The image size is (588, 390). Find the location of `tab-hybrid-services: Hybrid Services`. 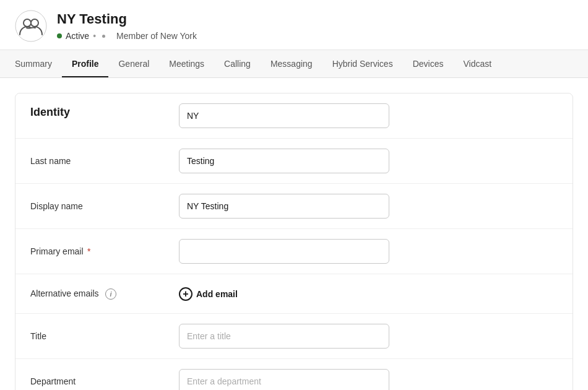

tab-hybrid-services: Hybrid Services is located at coordinates (363, 64).